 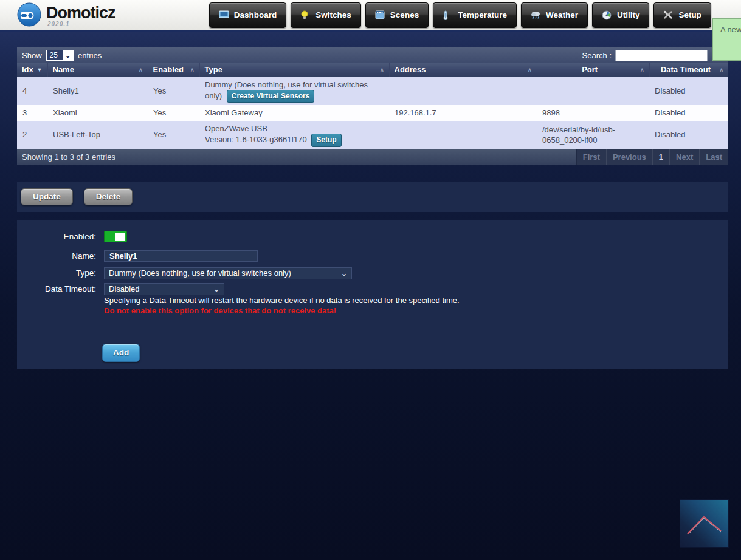 I want to click on data-timeout-help: Specifying a Data Timeout will restart t…, so click(x=416, y=300).